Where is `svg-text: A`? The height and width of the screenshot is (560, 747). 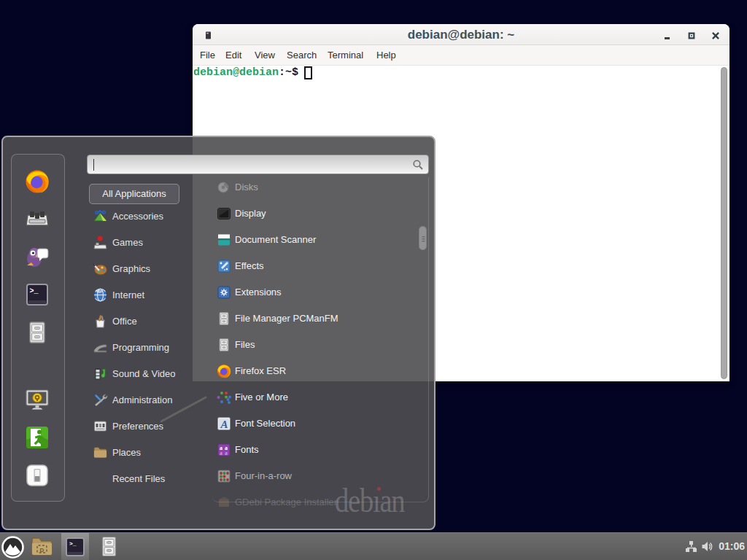
svg-text: A is located at coordinates (223, 424).